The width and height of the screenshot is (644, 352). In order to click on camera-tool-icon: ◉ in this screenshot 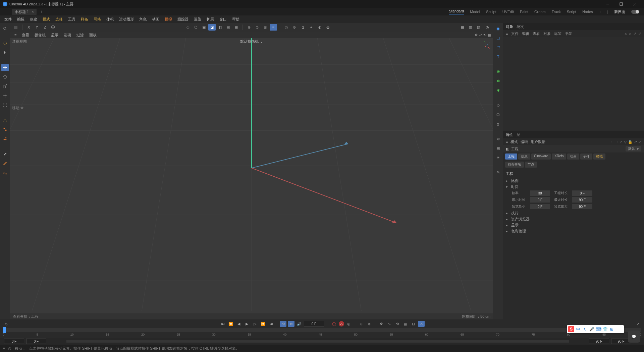, I will do `click(498, 29)`.